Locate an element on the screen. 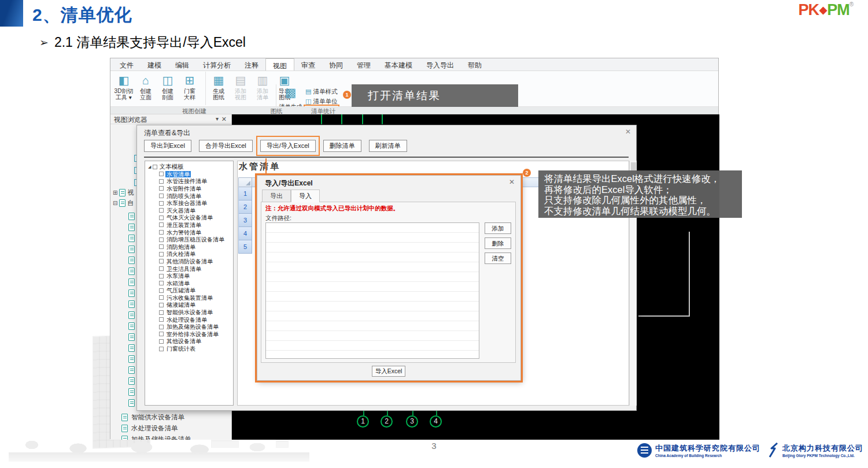  toolbar-button: ◫ 创建 剖面 is located at coordinates (168, 88).